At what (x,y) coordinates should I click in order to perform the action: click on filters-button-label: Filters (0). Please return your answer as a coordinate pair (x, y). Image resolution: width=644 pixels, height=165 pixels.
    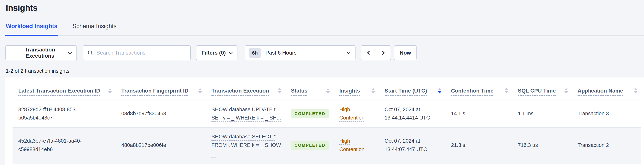
    Looking at the image, I should click on (214, 53).